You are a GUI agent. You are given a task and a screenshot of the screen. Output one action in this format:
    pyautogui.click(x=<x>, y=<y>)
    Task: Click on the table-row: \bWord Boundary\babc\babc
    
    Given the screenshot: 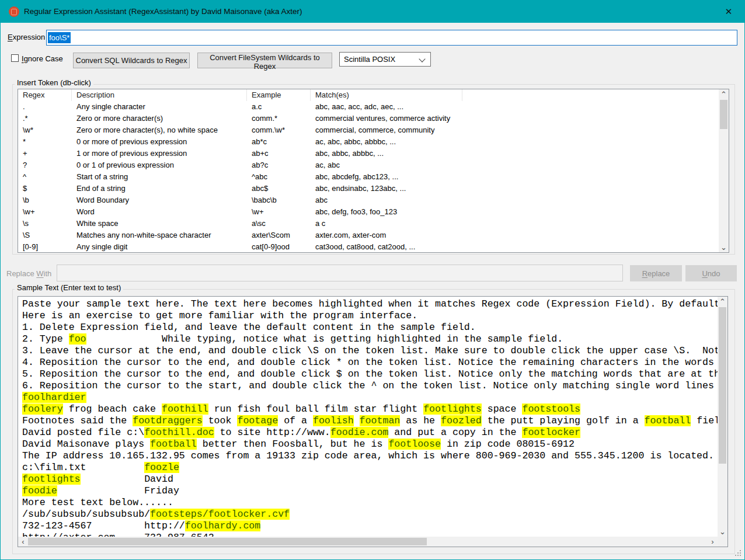 What is the action you would take?
    pyautogui.click(x=368, y=200)
    